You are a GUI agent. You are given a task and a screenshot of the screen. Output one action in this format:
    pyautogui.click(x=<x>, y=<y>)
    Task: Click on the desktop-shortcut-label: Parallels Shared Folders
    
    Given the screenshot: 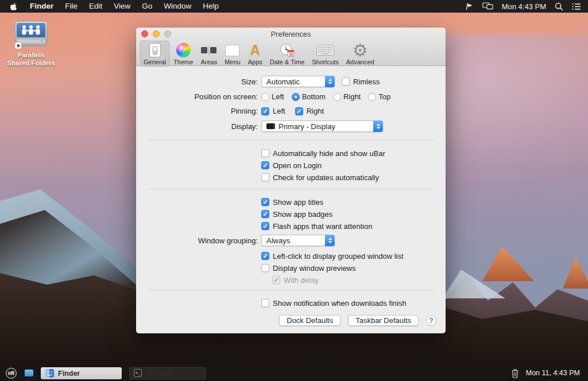 What is the action you would take?
    pyautogui.click(x=31, y=60)
    